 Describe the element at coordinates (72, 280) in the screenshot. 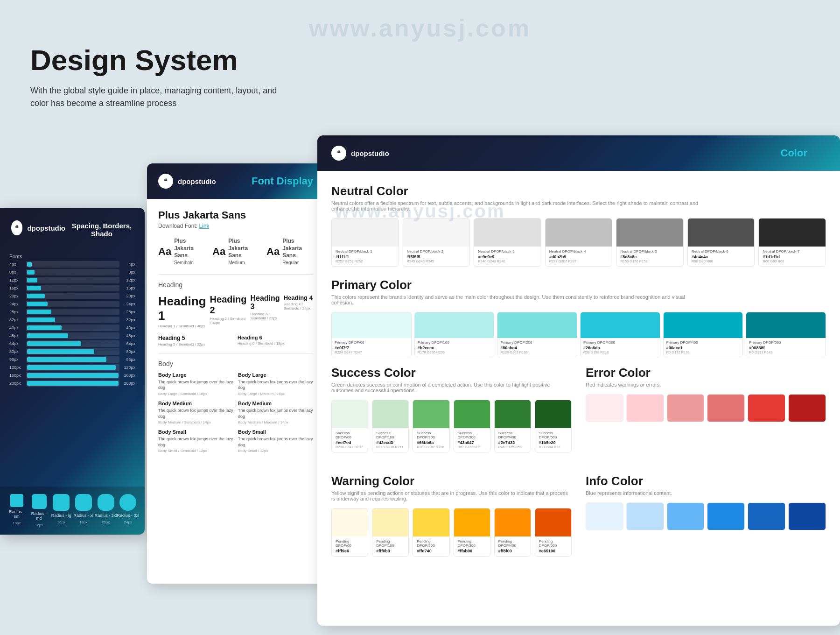

I see `spacing-row: 12px 12px` at that location.